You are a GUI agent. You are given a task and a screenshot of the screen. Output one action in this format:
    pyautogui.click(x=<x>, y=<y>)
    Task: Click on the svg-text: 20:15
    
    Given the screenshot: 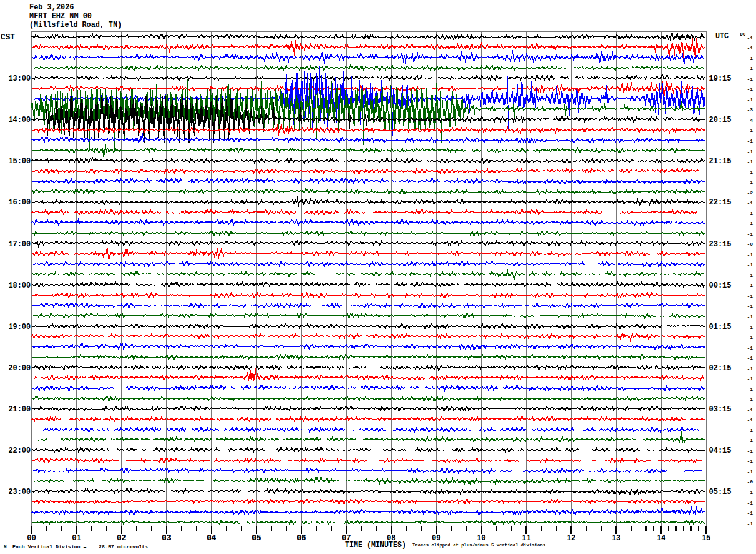 What is the action you would take?
    pyautogui.click(x=720, y=120)
    